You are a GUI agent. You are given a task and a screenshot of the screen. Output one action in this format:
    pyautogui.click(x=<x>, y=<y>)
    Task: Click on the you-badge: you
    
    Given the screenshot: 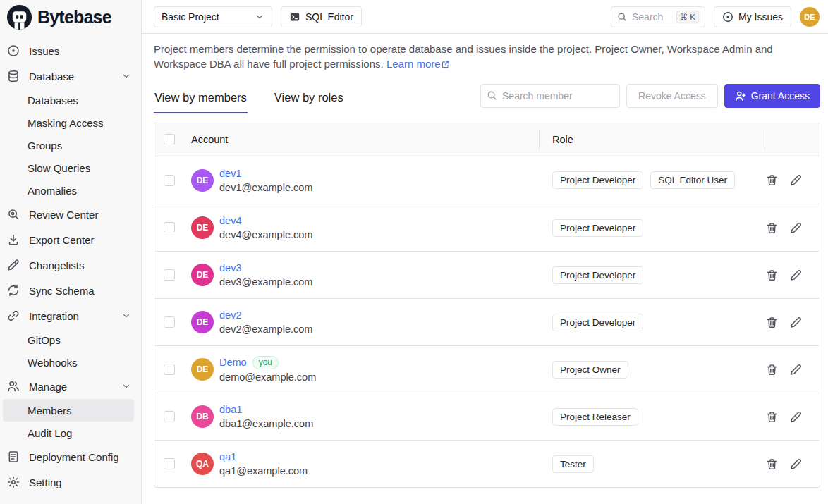 What is the action you would take?
    pyautogui.click(x=265, y=362)
    